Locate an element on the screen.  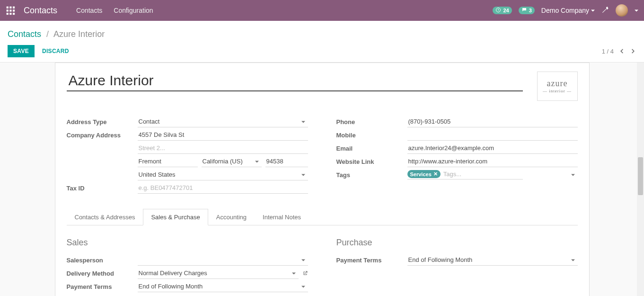
tab-internal-notes: Internal Notes is located at coordinates (282, 217).